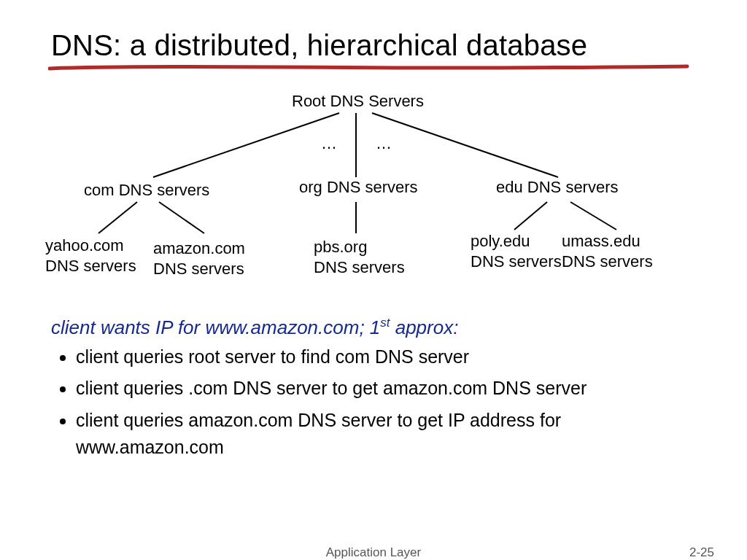 This screenshot has height=560, width=747. What do you see at coordinates (557, 187) in the screenshot?
I see `edu-tld-label: edu DNS servers` at bounding box center [557, 187].